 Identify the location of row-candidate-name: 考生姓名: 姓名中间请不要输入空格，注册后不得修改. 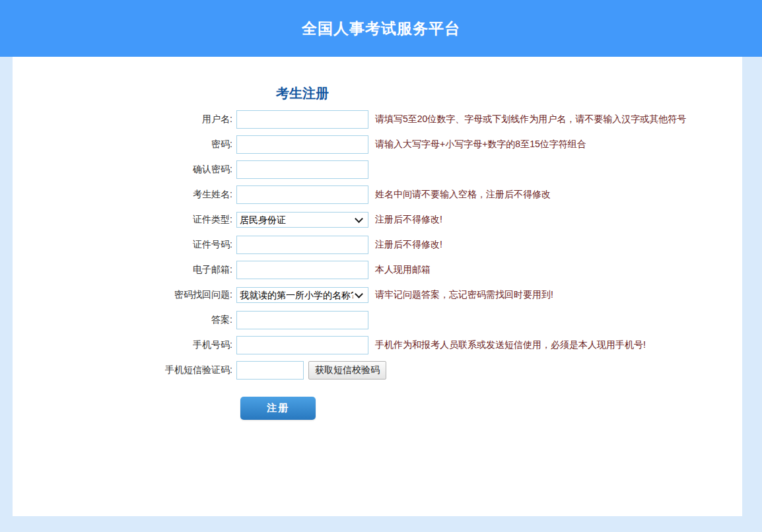
(378, 195).